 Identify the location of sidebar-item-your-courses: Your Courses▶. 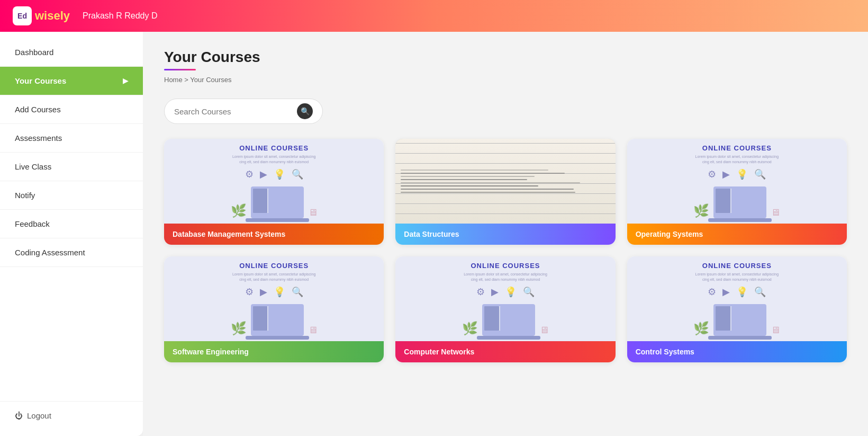
(71, 81).